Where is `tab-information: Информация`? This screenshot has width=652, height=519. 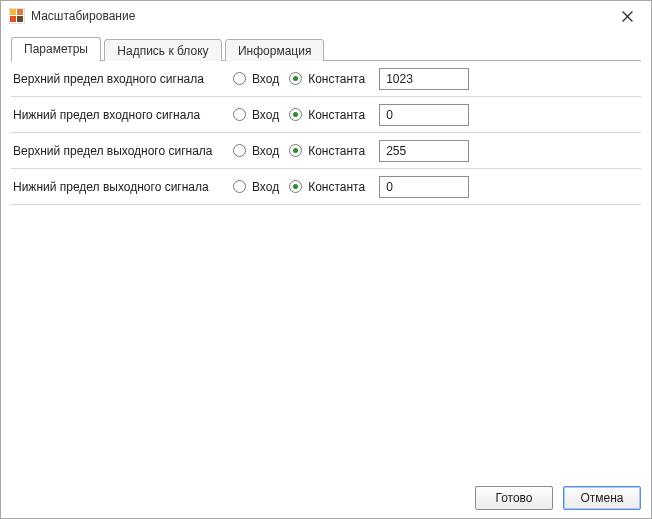
tab-information: Информация is located at coordinates (274, 51).